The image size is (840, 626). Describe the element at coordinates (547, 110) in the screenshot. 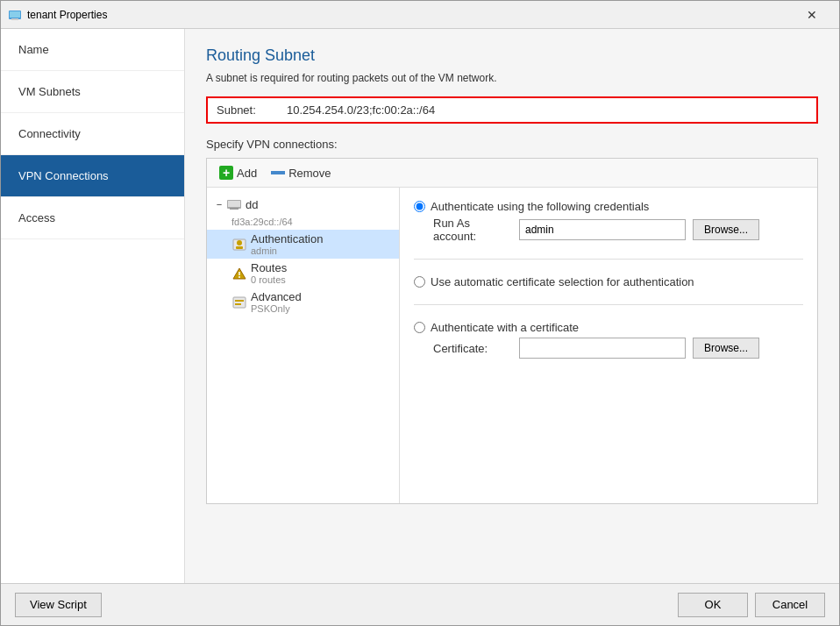

I see `subnet-value: 10.254.254.0/23;fc:00:2a::/64` at that location.